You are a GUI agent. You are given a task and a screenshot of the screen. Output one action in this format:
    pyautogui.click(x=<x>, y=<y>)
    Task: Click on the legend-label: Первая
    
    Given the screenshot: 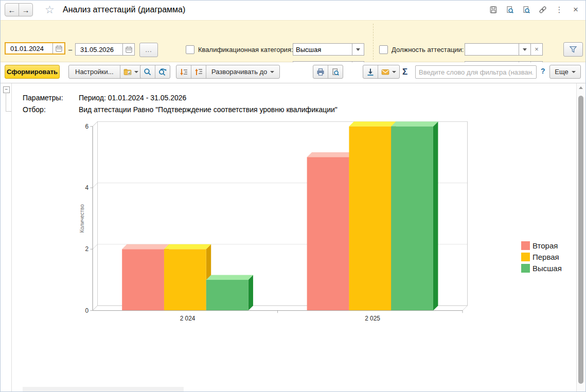 What is the action you would take?
    pyautogui.click(x=546, y=257)
    